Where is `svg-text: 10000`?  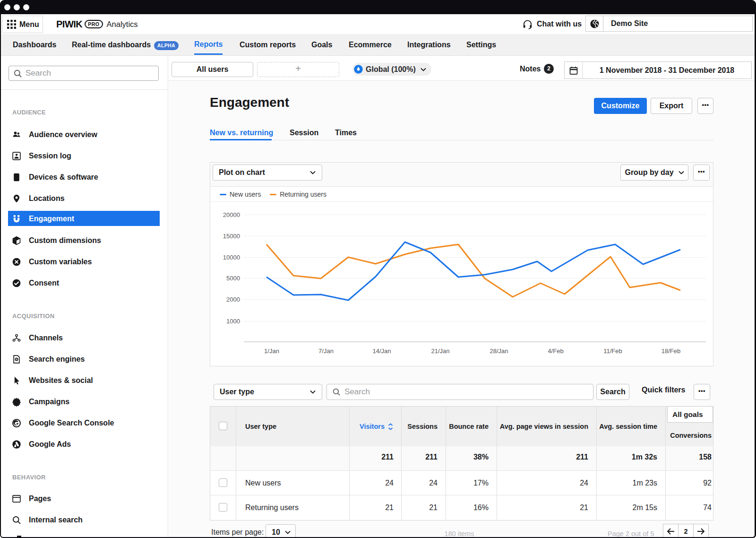 svg-text: 10000 is located at coordinates (232, 257).